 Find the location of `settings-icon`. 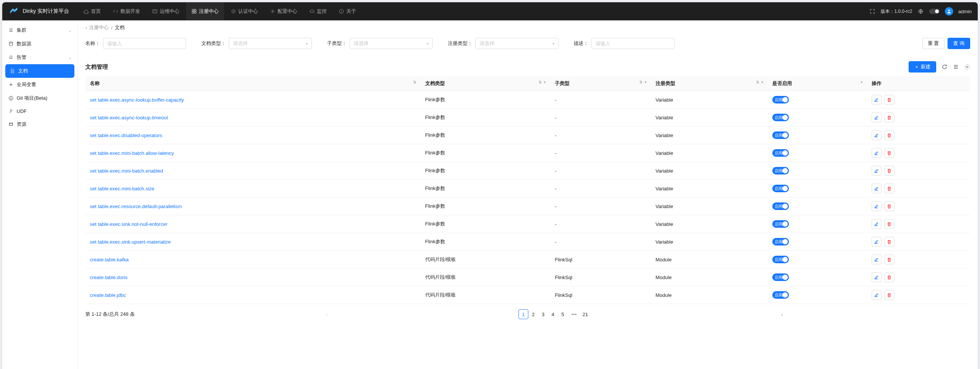

settings-icon is located at coordinates (967, 67).